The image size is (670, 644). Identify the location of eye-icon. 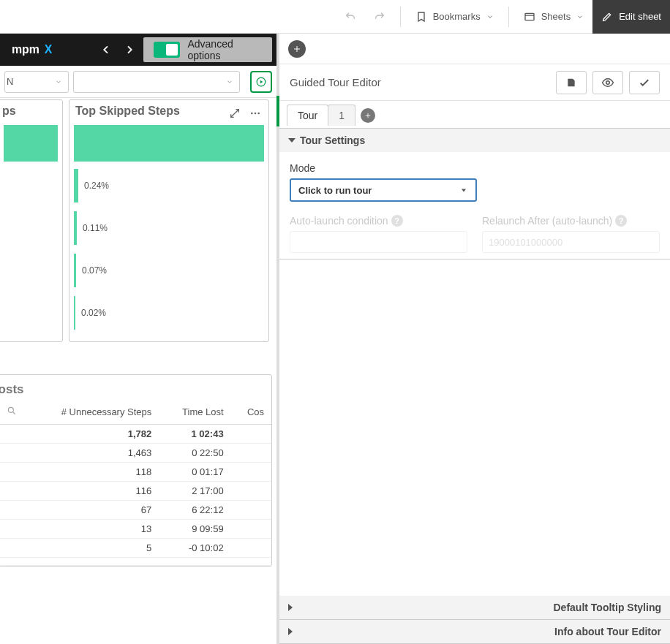
(608, 83).